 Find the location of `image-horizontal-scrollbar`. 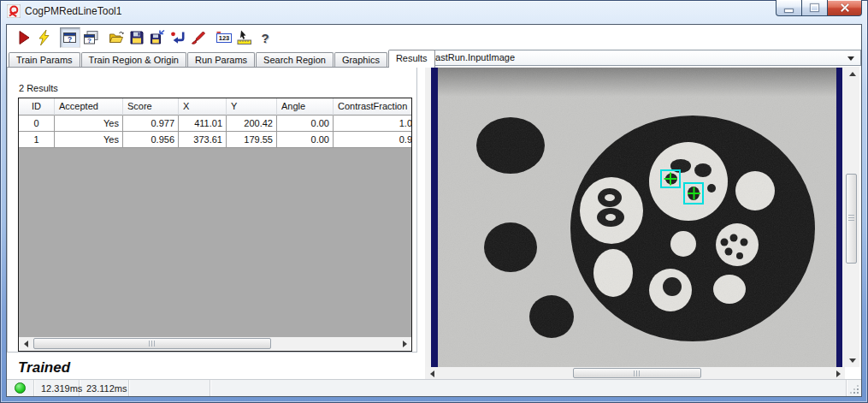

image-horizontal-scrollbar is located at coordinates (635, 373).